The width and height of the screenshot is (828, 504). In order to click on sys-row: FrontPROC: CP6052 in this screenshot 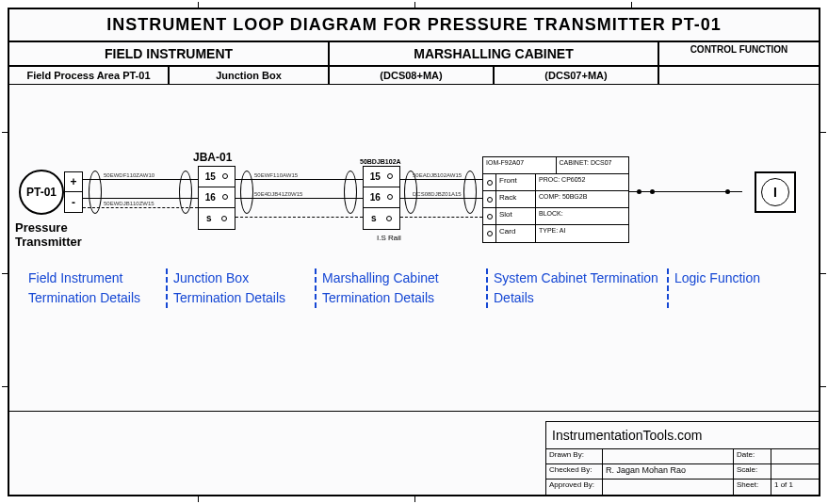, I will do `click(556, 183)`.